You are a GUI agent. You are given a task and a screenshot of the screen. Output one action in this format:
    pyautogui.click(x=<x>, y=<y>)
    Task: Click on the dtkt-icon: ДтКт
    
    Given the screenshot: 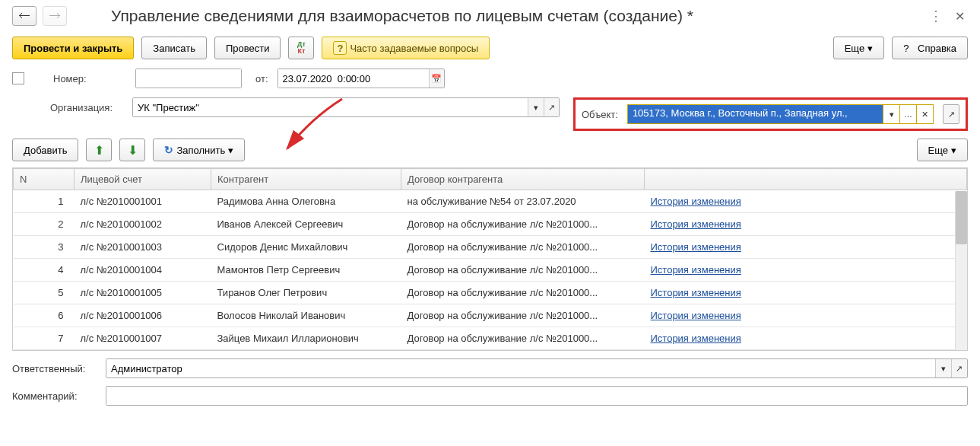 What is the action you would take?
    pyautogui.click(x=301, y=48)
    